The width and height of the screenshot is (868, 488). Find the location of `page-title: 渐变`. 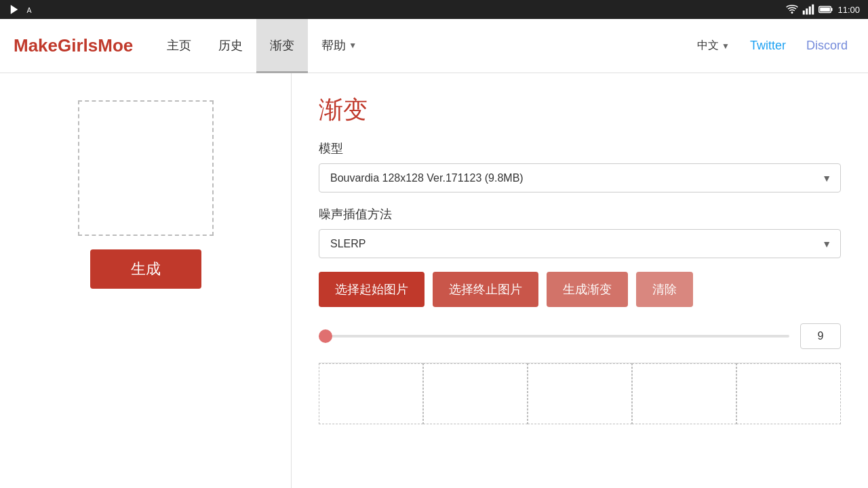

page-title: 渐变 is located at coordinates (580, 110).